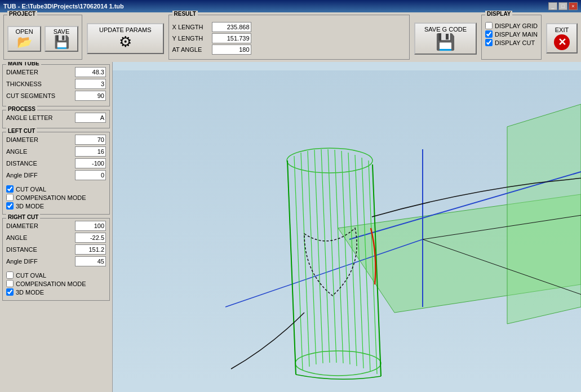 This screenshot has height=392, width=581. What do you see at coordinates (90, 261) in the screenshot?
I see `right-angle-diff-input` at bounding box center [90, 261].